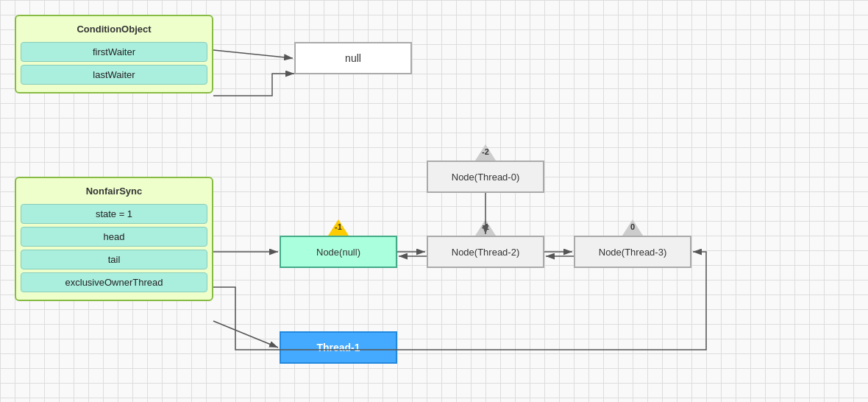 This screenshot has height=402, width=868. What do you see at coordinates (485, 150) in the screenshot?
I see `badge-node-thread0: -2` at bounding box center [485, 150].